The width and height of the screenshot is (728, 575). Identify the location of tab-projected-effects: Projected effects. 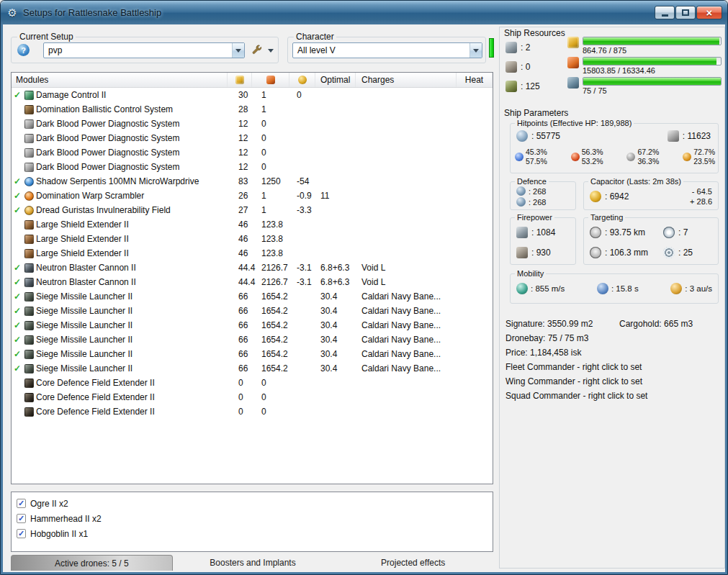
(413, 563).